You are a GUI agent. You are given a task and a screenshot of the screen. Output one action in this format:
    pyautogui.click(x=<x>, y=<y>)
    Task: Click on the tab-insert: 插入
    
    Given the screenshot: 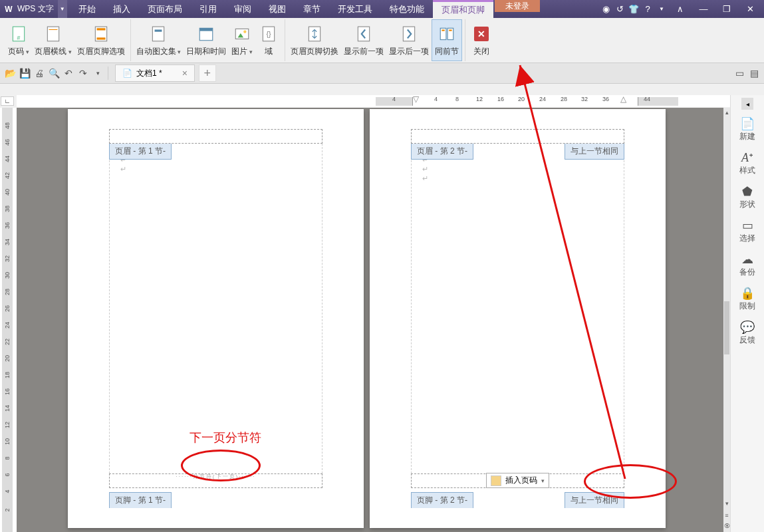 What is the action you would take?
    pyautogui.click(x=122, y=9)
    